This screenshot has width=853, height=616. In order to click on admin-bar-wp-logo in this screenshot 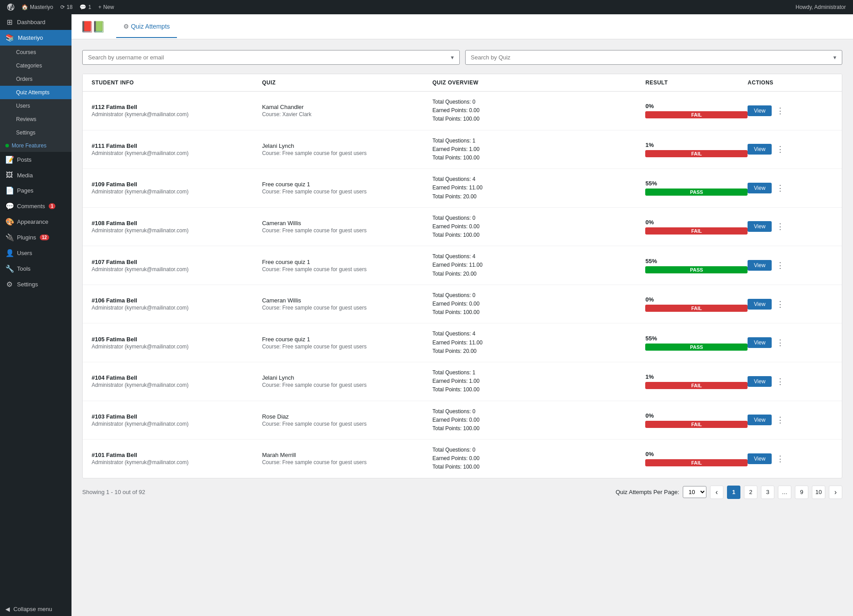, I will do `click(11, 7)`.